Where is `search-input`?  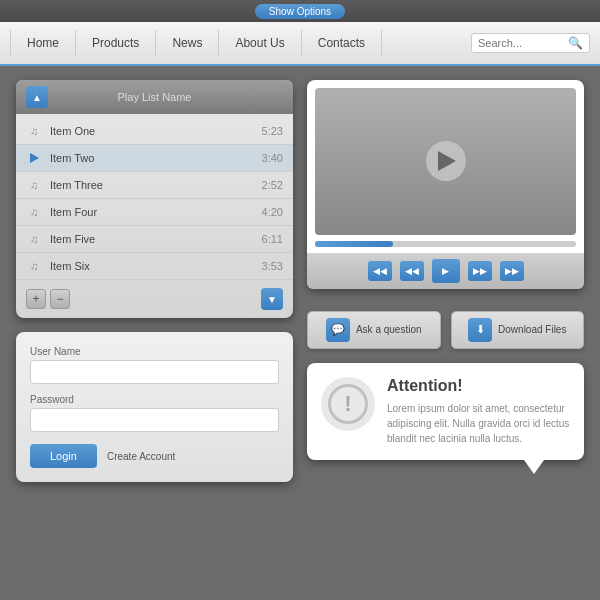 search-input is located at coordinates (523, 43).